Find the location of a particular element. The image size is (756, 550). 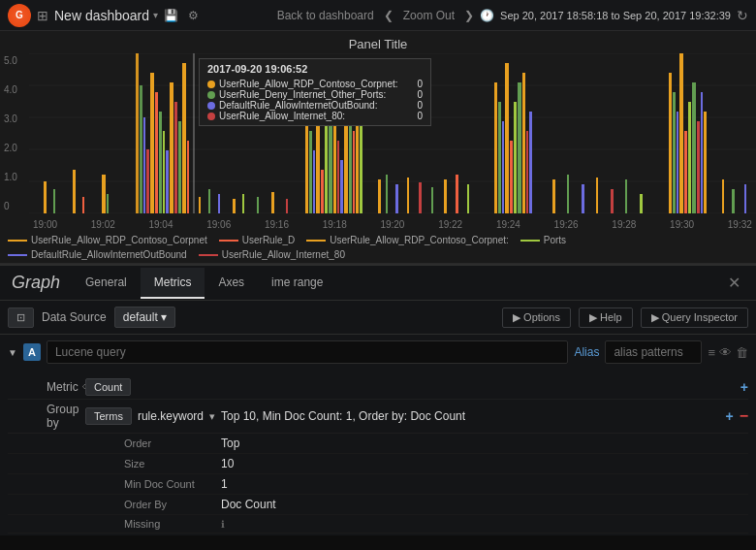

dashboard-grid-icon: ⊞ is located at coordinates (43, 16).